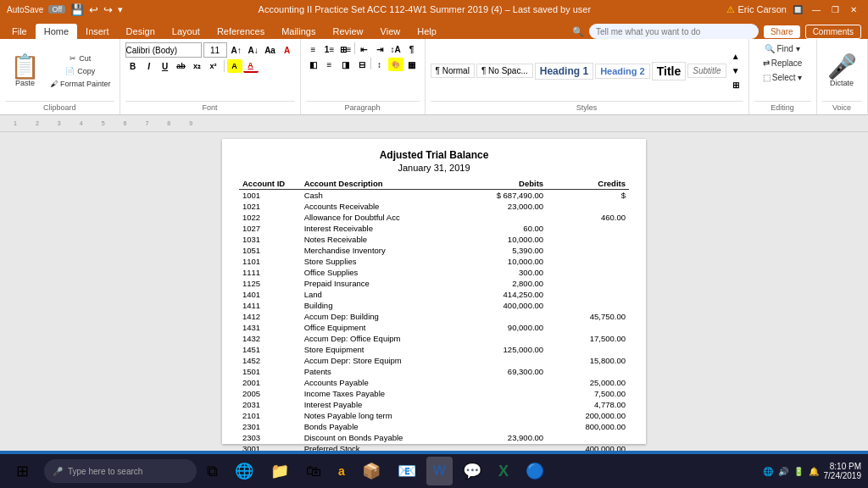 The width and height of the screenshot is (868, 488). Describe the element at coordinates (505, 71) in the screenshot. I see `style-no-spacing: ¶ No Spac...` at that location.